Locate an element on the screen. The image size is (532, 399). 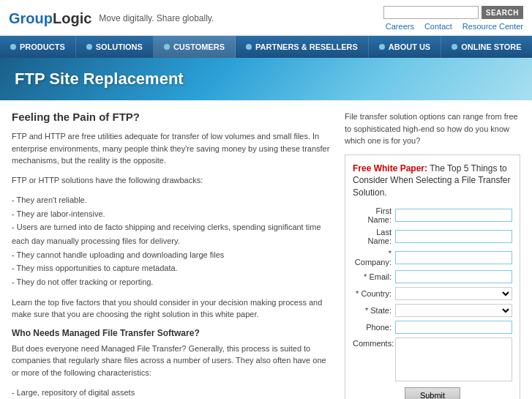
comments-textarea is located at coordinates (454, 359).